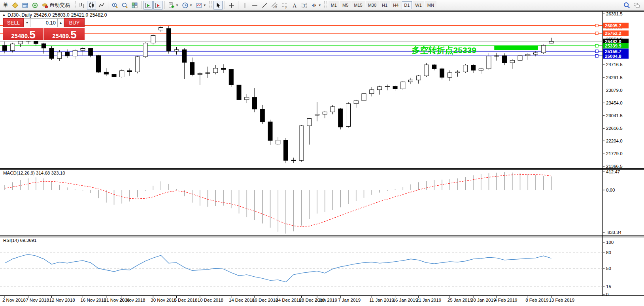 The image size is (644, 306). Describe the element at coordinates (4, 15) in the screenshot. I see `collapse-toggle-icon: ▲` at that location.